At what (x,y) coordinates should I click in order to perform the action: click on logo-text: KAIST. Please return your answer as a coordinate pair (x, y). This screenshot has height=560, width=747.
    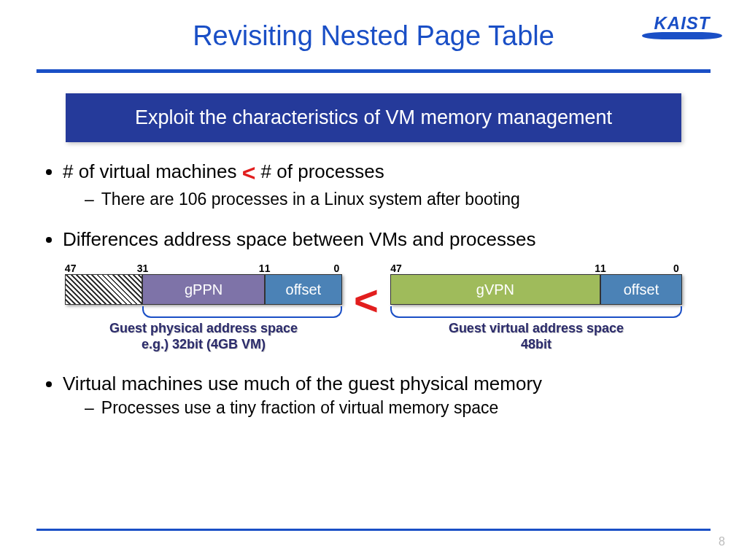
    Looking at the image, I should click on (683, 23).